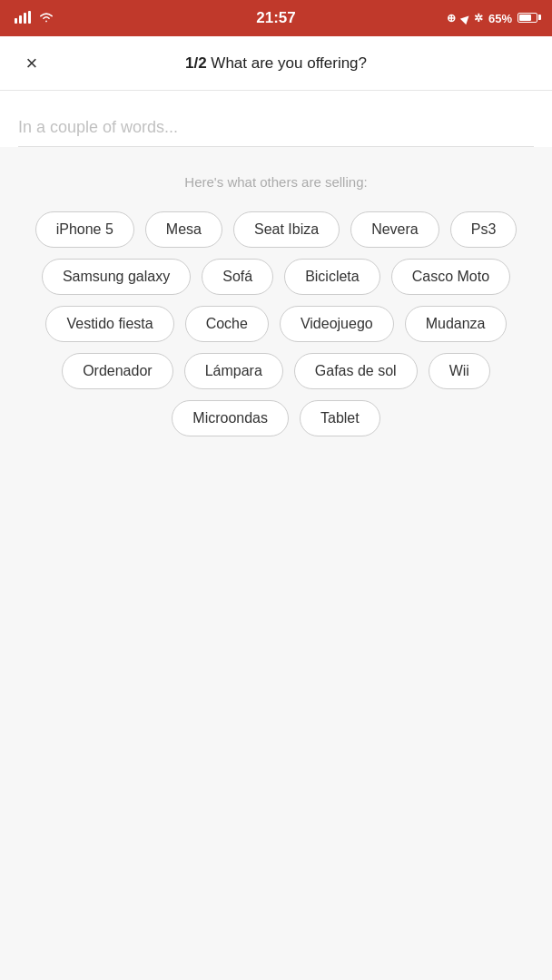 The height and width of the screenshot is (980, 552). What do you see at coordinates (234, 371) in the screenshot?
I see `tag-item: Lámpara` at bounding box center [234, 371].